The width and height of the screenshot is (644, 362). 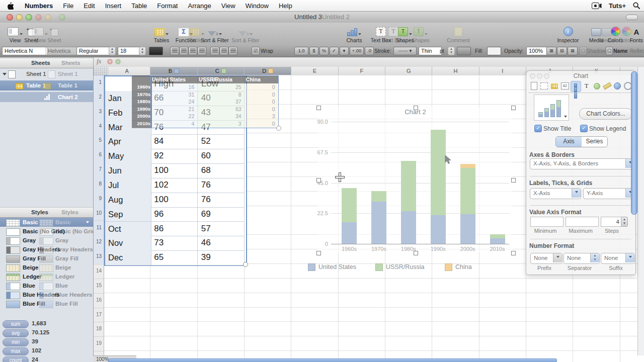 What do you see at coordinates (99, 228) in the screenshot?
I see `row-header-11: 11` at bounding box center [99, 228].